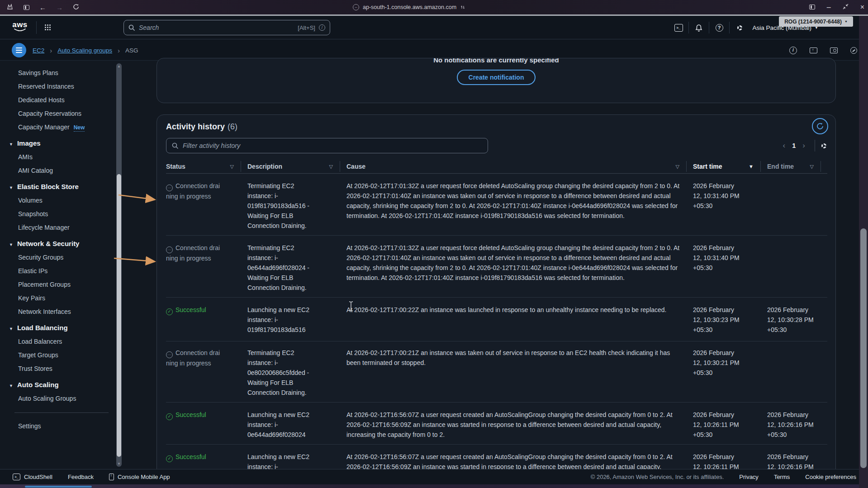  I want to click on column-header-description: Description▽, so click(297, 166).